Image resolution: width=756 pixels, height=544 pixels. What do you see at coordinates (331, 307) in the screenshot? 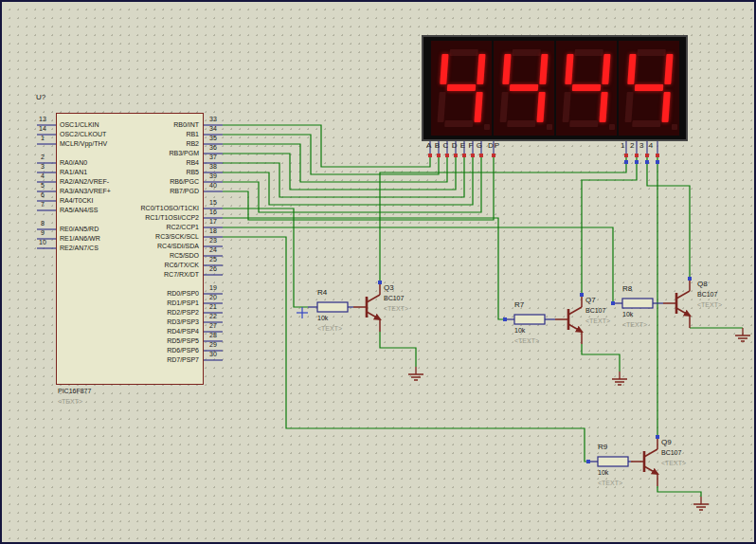
I see `resistor-r4` at bounding box center [331, 307].